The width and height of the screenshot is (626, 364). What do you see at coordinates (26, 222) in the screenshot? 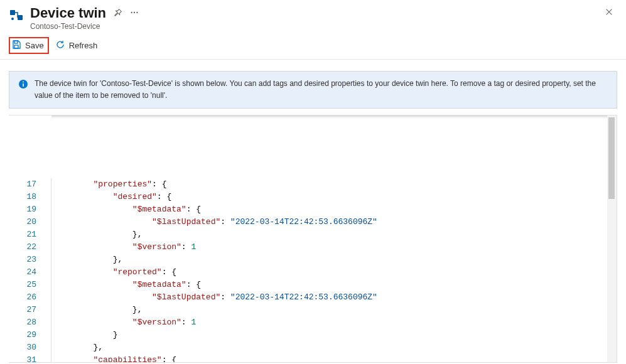
I see `line-number: 20` at bounding box center [26, 222].